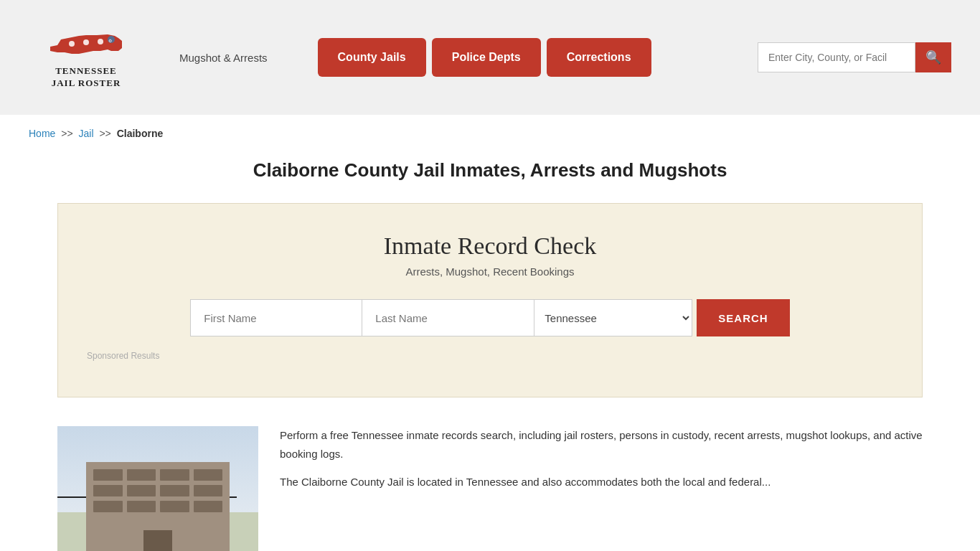 The height and width of the screenshot is (551, 980). What do you see at coordinates (141, 133) in the screenshot?
I see `breadcrumb-current: Claiborne` at bounding box center [141, 133].